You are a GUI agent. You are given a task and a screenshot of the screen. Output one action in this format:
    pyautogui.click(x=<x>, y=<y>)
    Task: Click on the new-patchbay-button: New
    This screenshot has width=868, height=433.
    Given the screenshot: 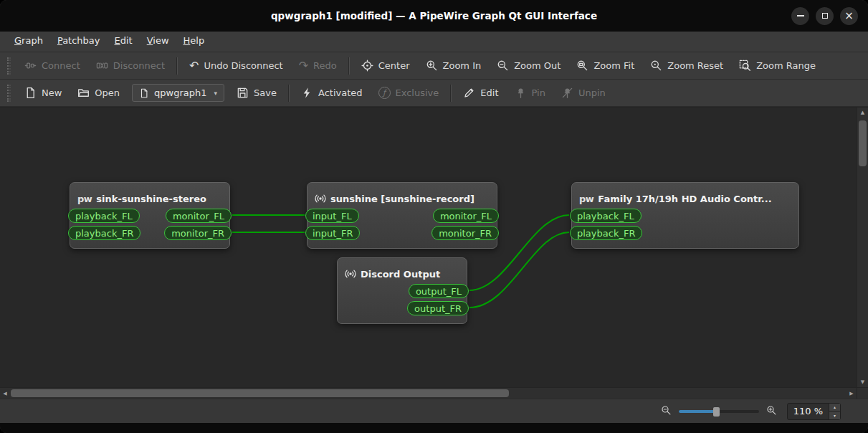 What is the action you would take?
    pyautogui.click(x=43, y=93)
    